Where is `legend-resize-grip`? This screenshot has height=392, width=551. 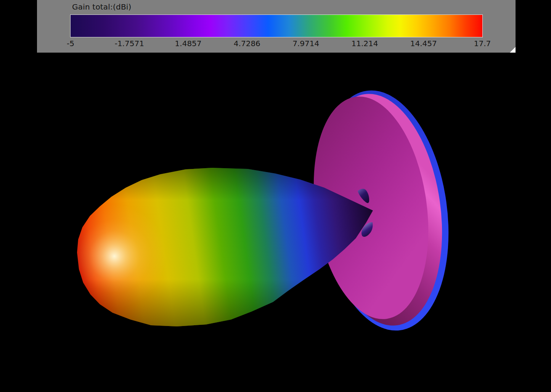 legend-resize-grip is located at coordinates (512, 50).